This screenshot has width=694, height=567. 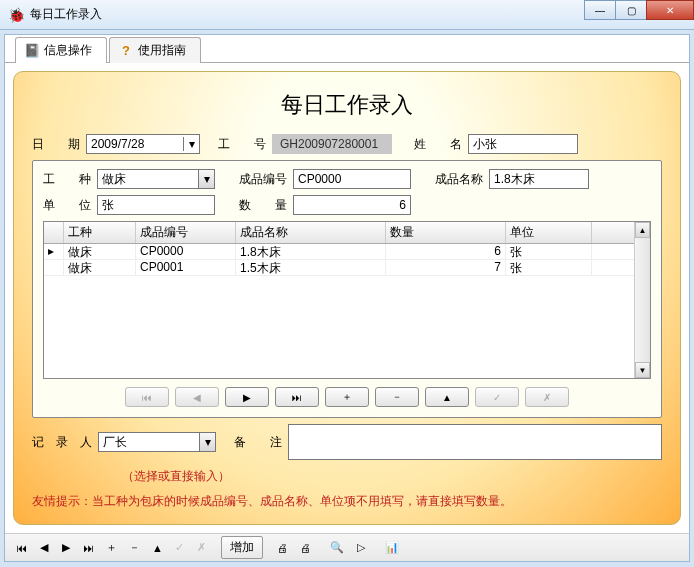 I want to click on recorder-hint: （选择或直接输入）, so click(x=392, y=476).